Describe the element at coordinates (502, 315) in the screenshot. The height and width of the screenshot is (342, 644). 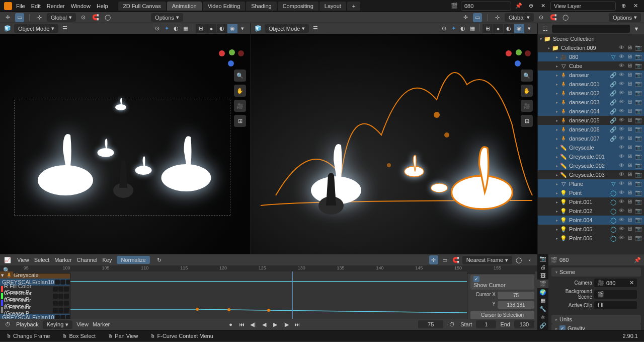
I see `cursor-to-selection-button: Cursor to Selection` at that location.